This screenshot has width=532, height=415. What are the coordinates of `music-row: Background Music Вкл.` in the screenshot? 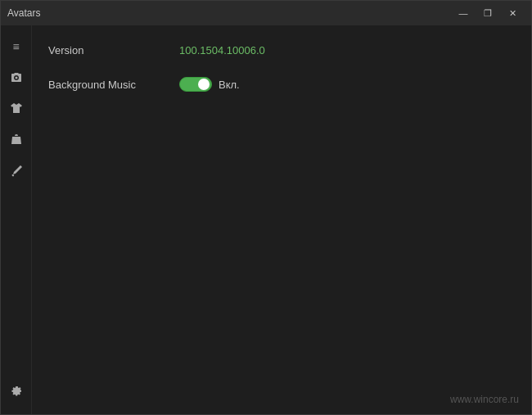 It's located at (282, 84).